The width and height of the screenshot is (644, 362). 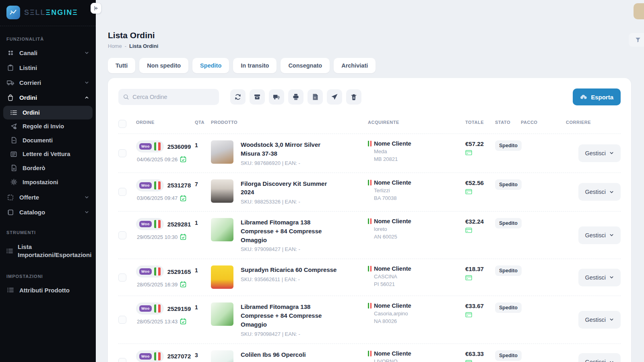 What do you see at coordinates (334, 97) in the screenshot?
I see `send-button` at bounding box center [334, 97].